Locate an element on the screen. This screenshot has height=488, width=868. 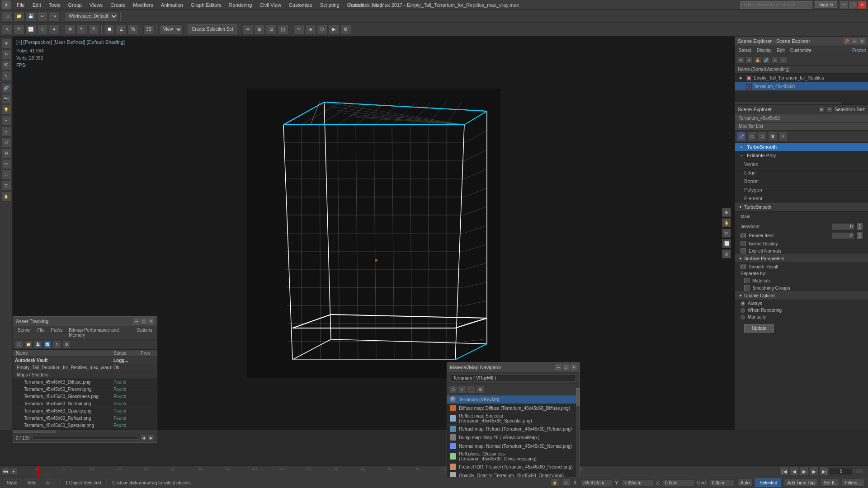
mat-nav-search-input is located at coordinates (514, 378).